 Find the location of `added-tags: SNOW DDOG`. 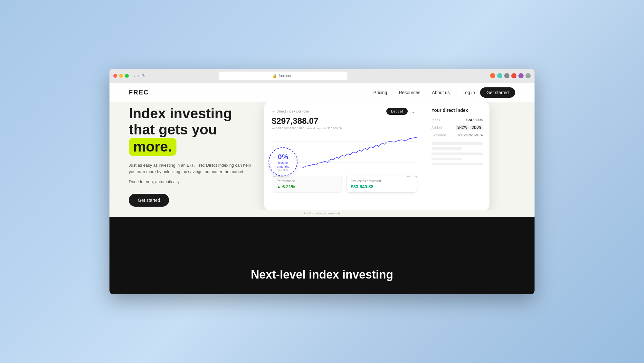

added-tags: SNOW DDOG is located at coordinates (469, 128).